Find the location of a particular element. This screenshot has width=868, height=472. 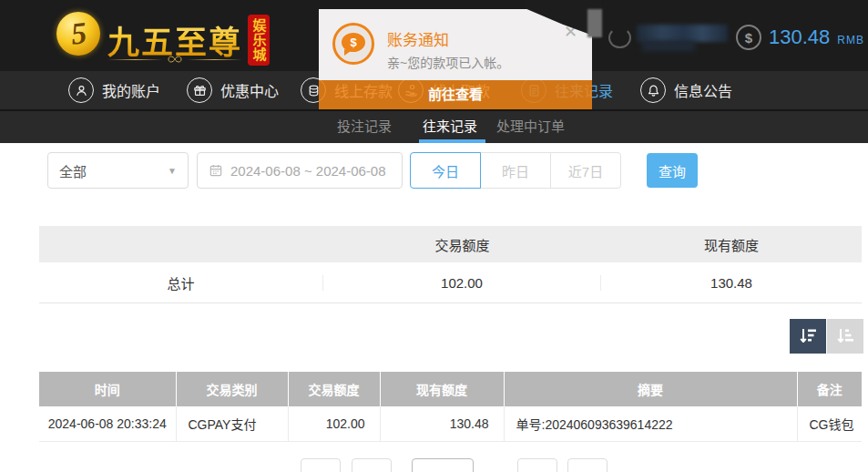

quick-range-group: 今日 昨日 近7日 is located at coordinates (516, 170).